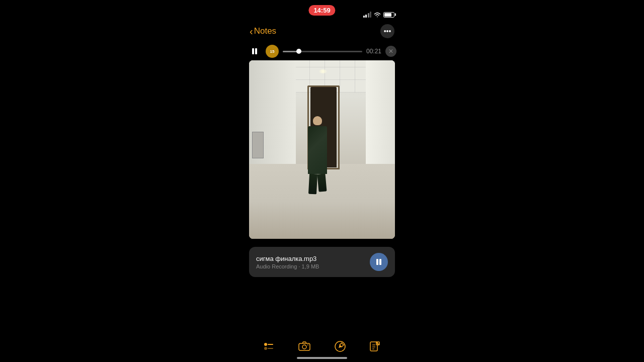 This screenshot has height=362, width=644. I want to click on progress-bar, so click(323, 51).